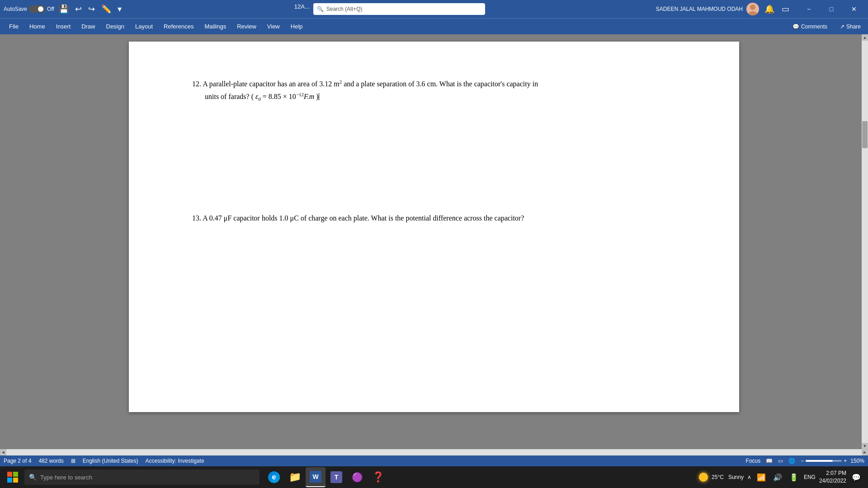 This screenshot has height=488, width=868. Describe the element at coordinates (780, 461) in the screenshot. I see `print-layout-icon: ▭` at that location.